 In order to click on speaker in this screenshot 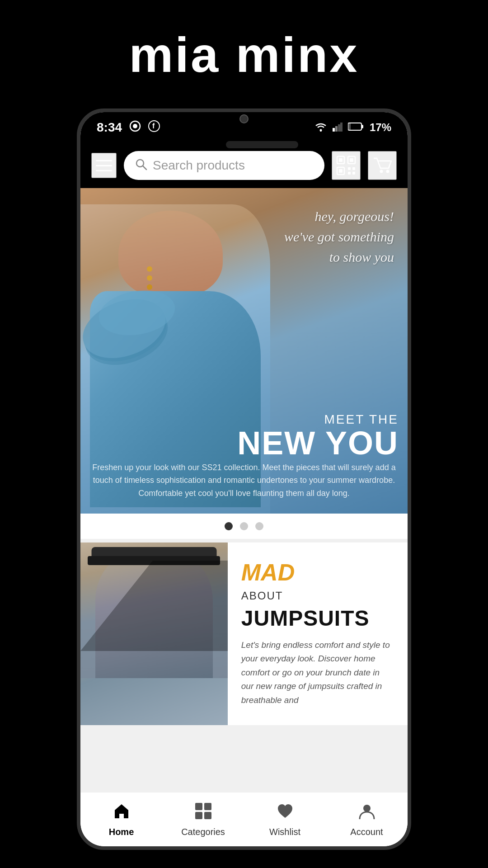, I will do `click(262, 145)`.